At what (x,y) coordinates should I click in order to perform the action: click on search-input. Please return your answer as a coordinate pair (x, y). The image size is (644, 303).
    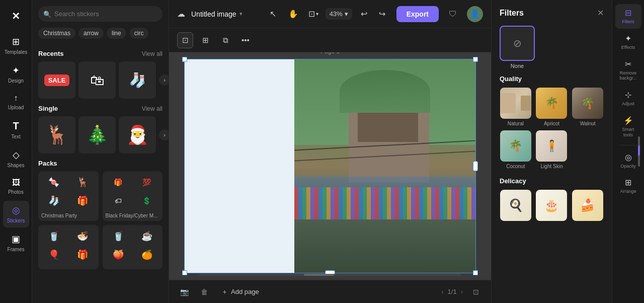
    Looking at the image, I should click on (101, 14).